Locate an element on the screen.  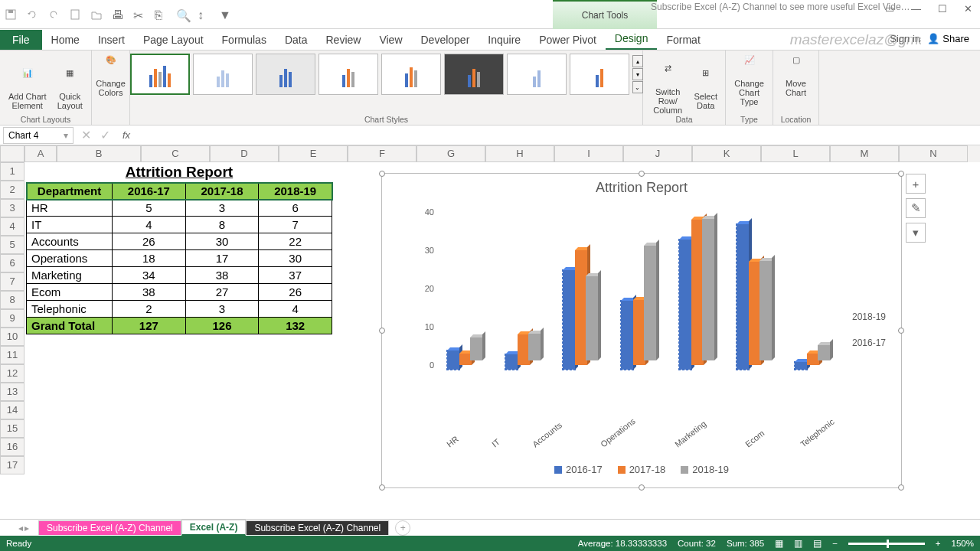
table-cell: Ecom is located at coordinates (70, 292).